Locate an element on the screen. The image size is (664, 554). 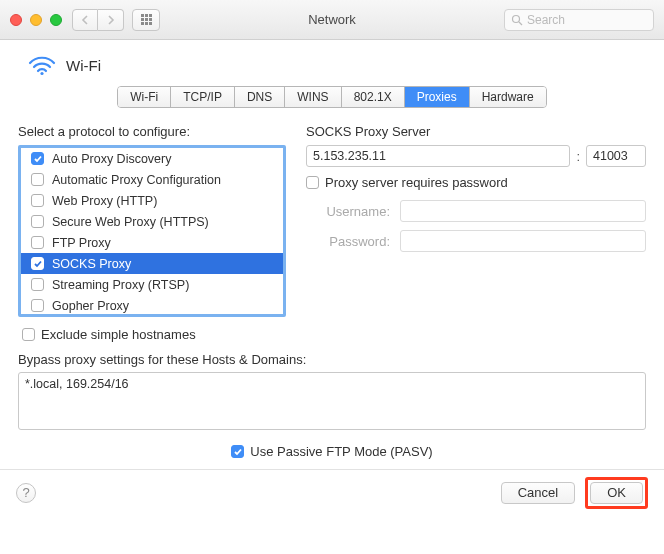
protocol-item: Web Proxy (HTTP) is located at coordinates (152, 200).